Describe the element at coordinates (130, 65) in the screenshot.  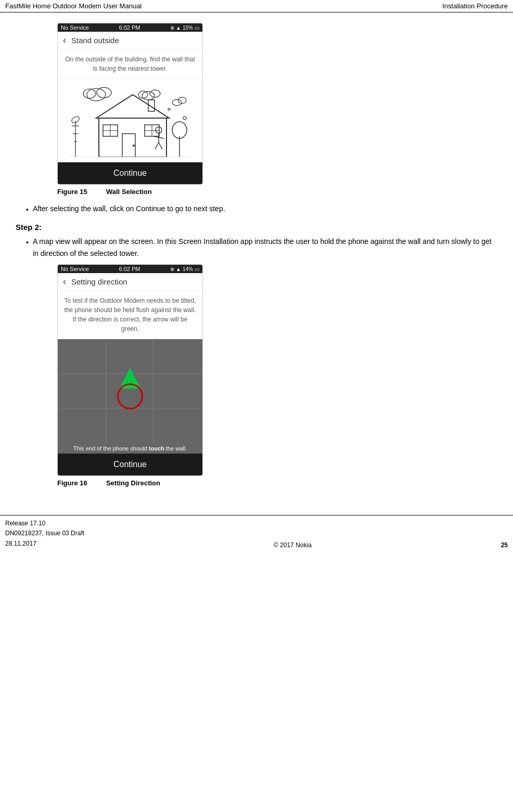
I see `phone-description-1: On the outside of the building, find the…` at that location.